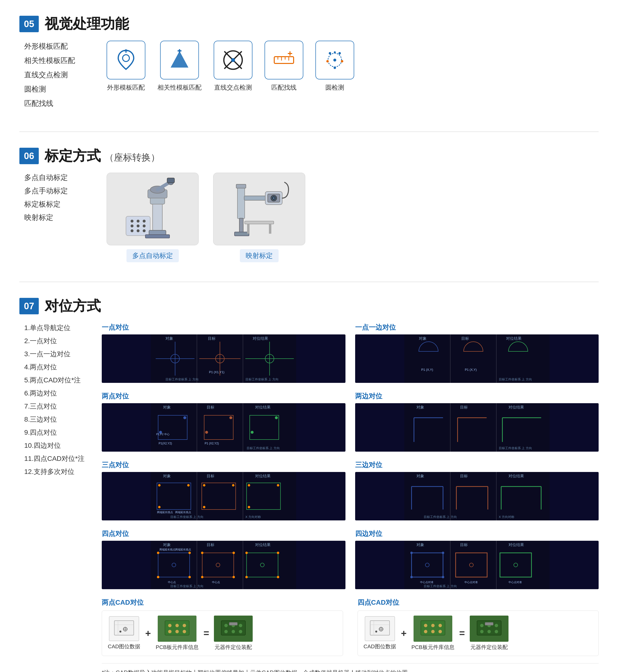 Image resolution: width=618 pixels, height=672 pixels. Describe the element at coordinates (102, 156) in the screenshot. I see `section-06-title: 标定方式 （座标转换）` at that location.